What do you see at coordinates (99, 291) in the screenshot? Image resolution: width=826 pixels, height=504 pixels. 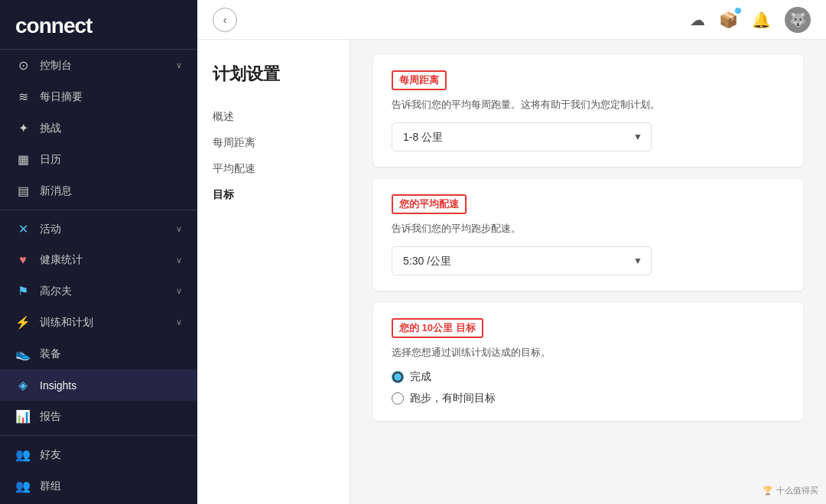 I see `sidebar-item-golf: ⚑ 高尔夫 ∨` at bounding box center [99, 291].